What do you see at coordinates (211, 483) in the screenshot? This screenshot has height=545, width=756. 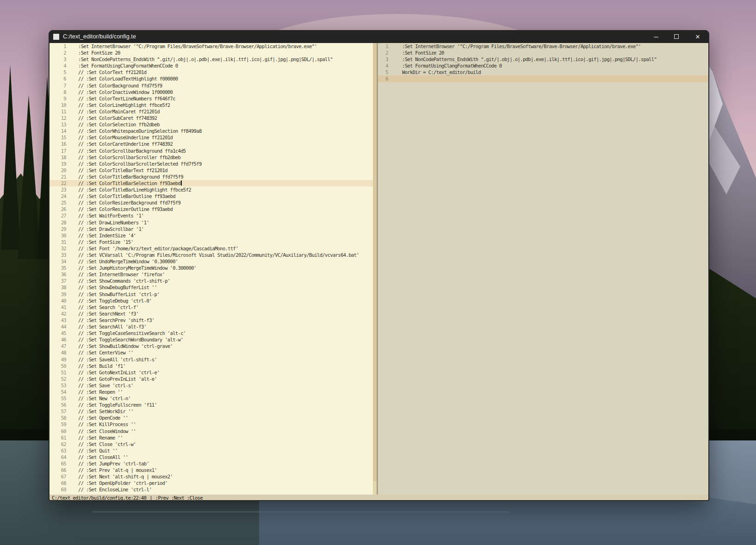 I see `code-line: 68 // :Set OpenUpFolder 'ctrl-period'` at bounding box center [211, 483].